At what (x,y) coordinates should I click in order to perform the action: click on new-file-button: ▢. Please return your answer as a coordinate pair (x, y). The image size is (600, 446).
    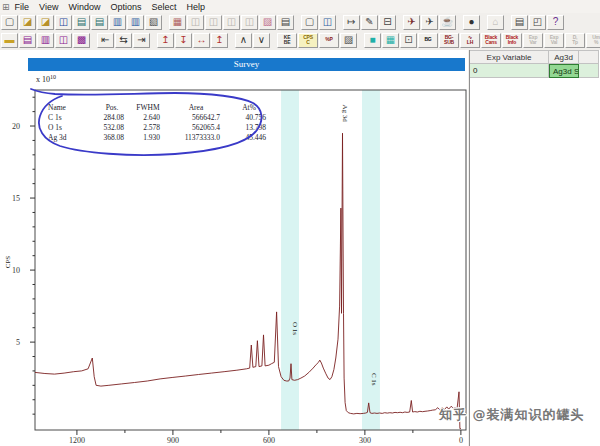
    Looking at the image, I should click on (10, 22).